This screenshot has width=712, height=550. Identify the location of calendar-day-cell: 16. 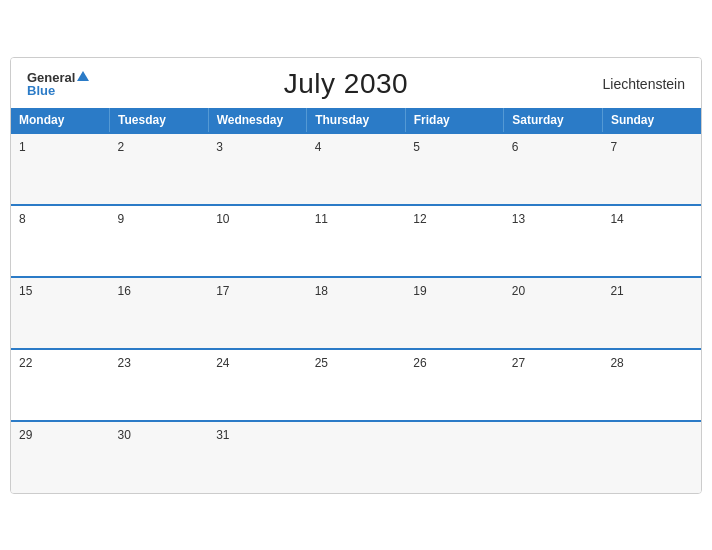
(160, 313).